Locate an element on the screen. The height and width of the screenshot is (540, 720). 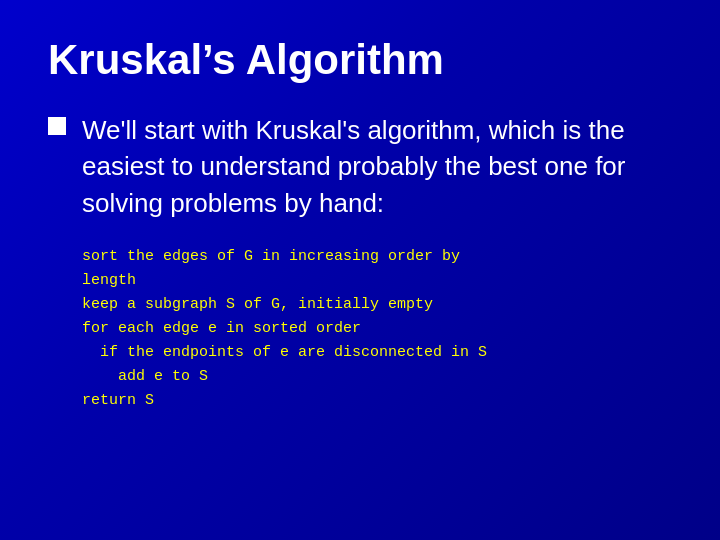
code-line-7: return S is located at coordinates (377, 401).